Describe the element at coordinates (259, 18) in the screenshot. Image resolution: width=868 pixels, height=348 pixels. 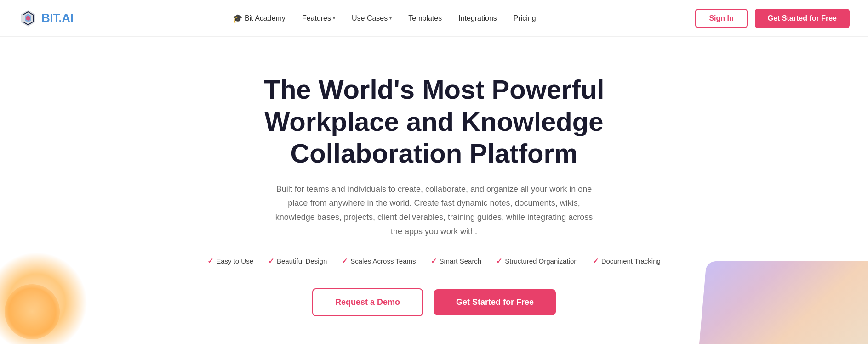
I see `nav-item-academy: 🎓 Bit Academy` at that location.